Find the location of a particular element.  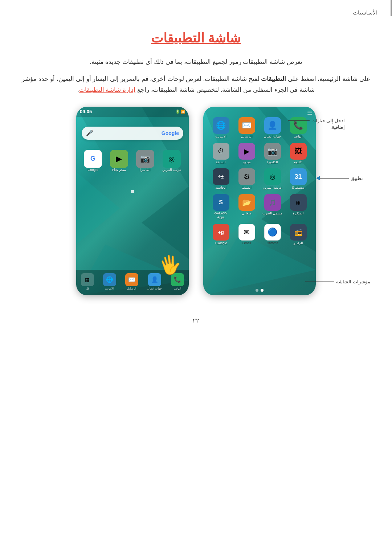

annotation-dots-text: مؤشرات الشاشة is located at coordinates (353, 282).